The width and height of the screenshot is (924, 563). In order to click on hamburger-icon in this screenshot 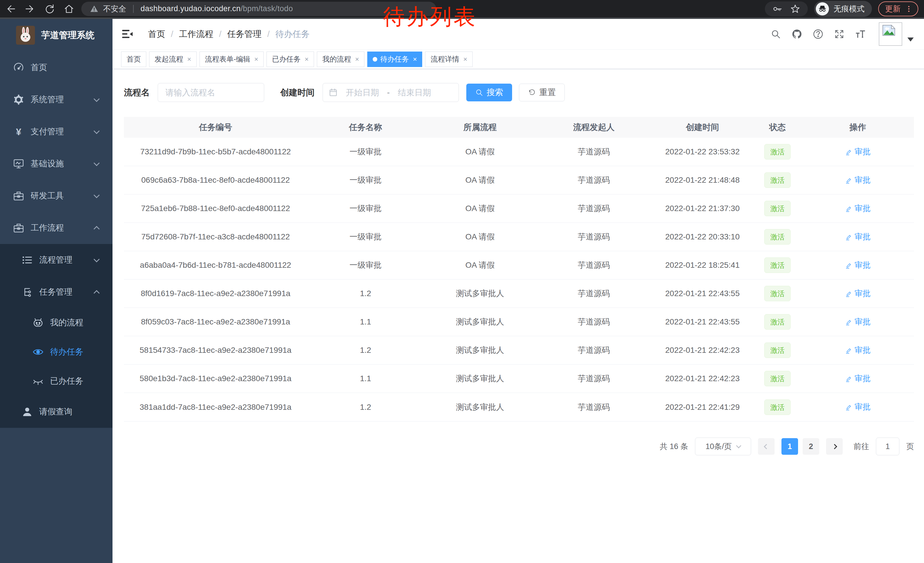, I will do `click(128, 34)`.